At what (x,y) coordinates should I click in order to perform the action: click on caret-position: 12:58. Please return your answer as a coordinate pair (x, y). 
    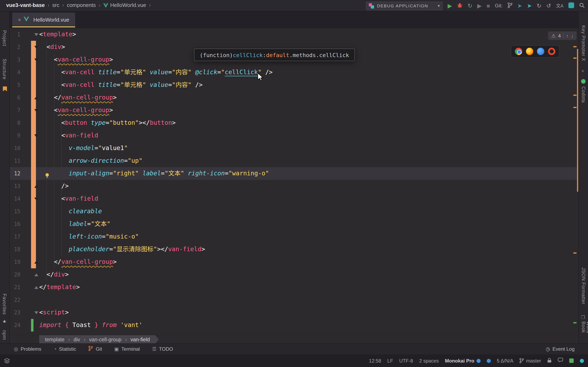
    Looking at the image, I should click on (375, 361).